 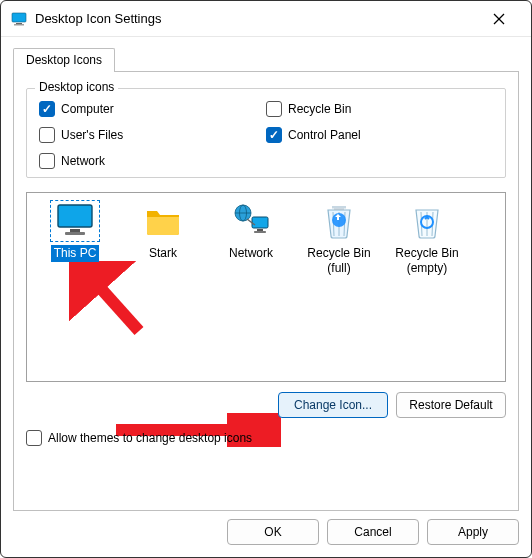 What do you see at coordinates (76, 87) in the screenshot?
I see `group-legend: Desktop icons` at bounding box center [76, 87].